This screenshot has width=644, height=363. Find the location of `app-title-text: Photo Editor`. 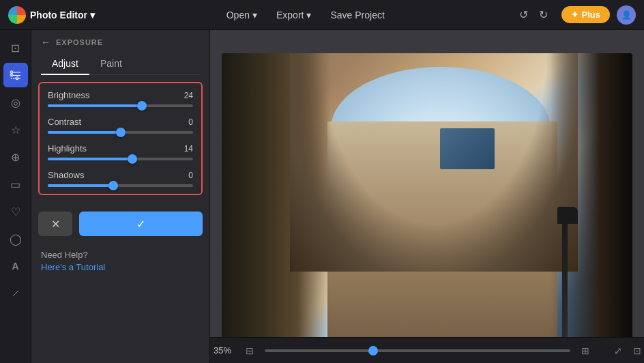

app-title-text: Photo Editor is located at coordinates (59, 15).